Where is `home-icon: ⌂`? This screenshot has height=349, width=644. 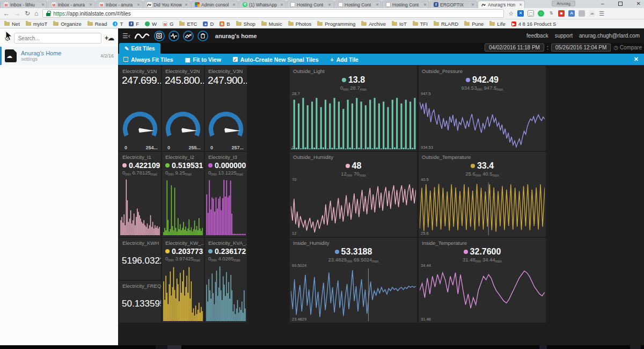
home-icon: ⌂ is located at coordinates (36, 13).